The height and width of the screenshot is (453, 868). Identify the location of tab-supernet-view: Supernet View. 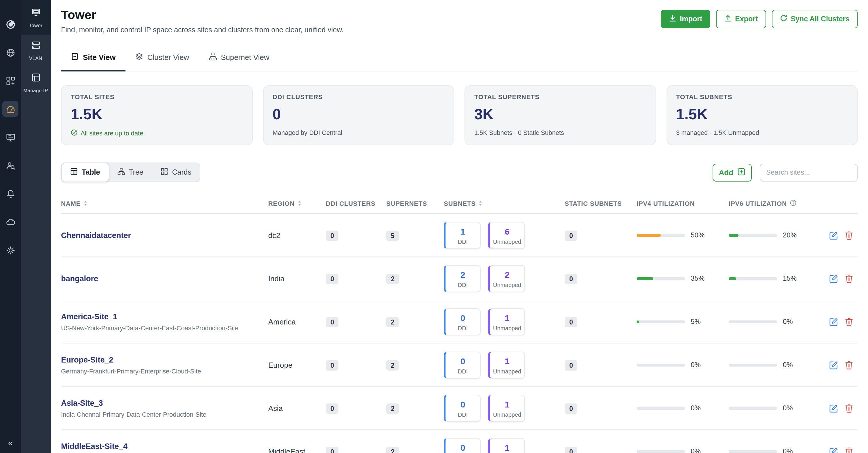
(239, 59).